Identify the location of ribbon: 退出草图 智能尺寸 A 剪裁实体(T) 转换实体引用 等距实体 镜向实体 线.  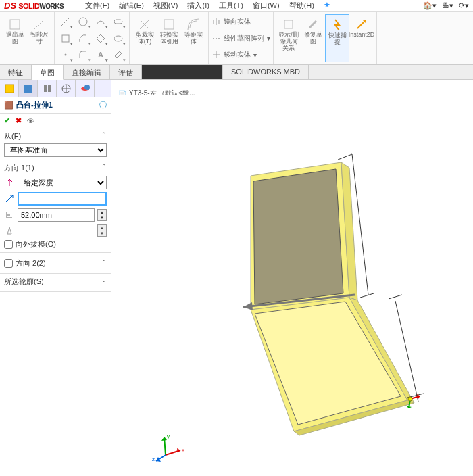
(236, 39).